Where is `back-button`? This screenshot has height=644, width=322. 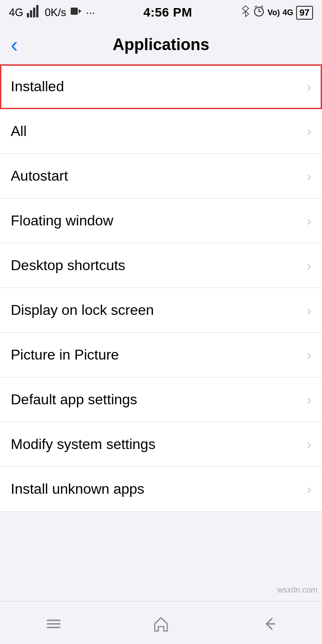
back-button is located at coordinates (14, 45).